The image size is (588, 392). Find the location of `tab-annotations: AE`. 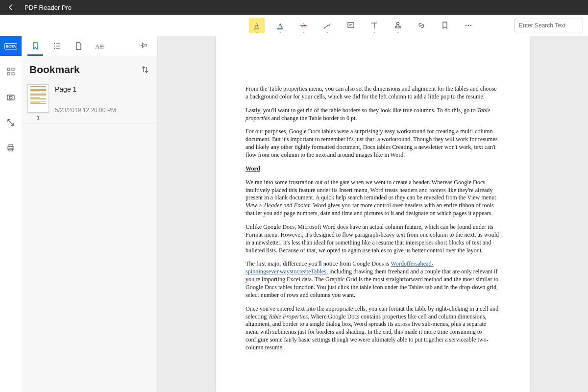

tab-annotations: AE is located at coordinates (100, 46).